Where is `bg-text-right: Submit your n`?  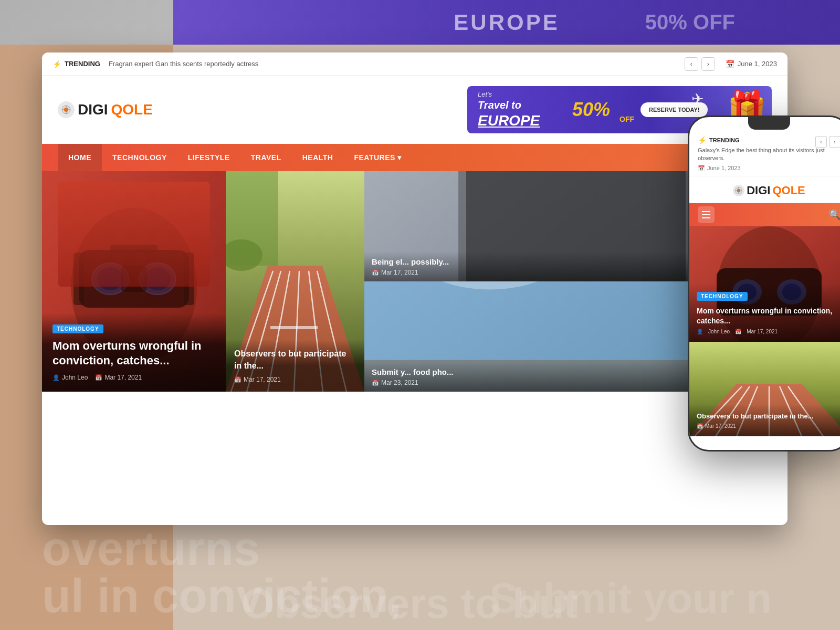 bg-text-right: Submit your n is located at coordinates (631, 598).